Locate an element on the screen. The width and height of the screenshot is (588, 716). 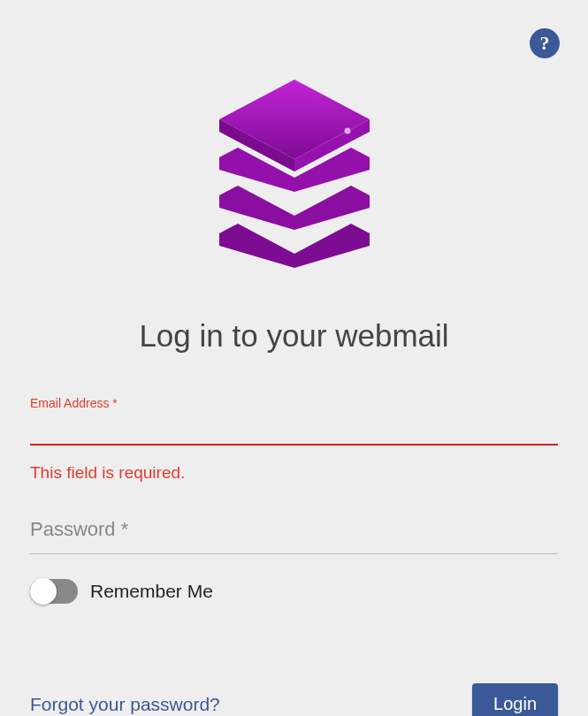
remember-row: Remember Me is located at coordinates (294, 591).